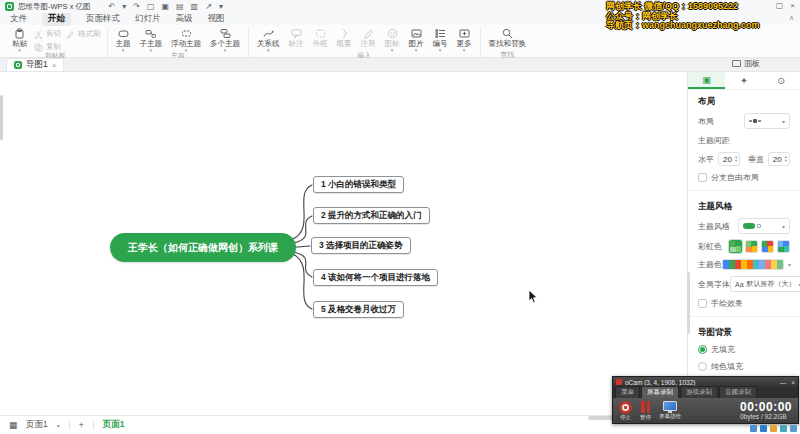  Describe the element at coordinates (746, 64) in the screenshot. I see `panel-toggle-button: 面板` at that location.